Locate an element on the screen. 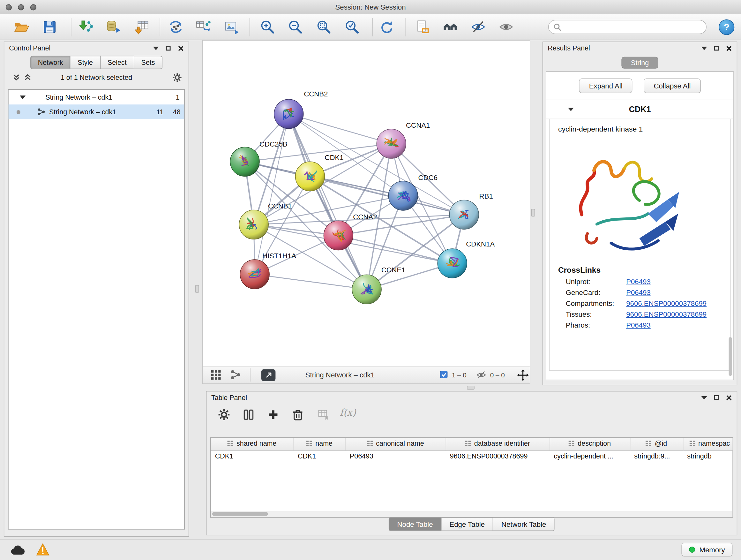 This screenshot has height=560, width=741. status-bar: Memory is located at coordinates (370, 549).